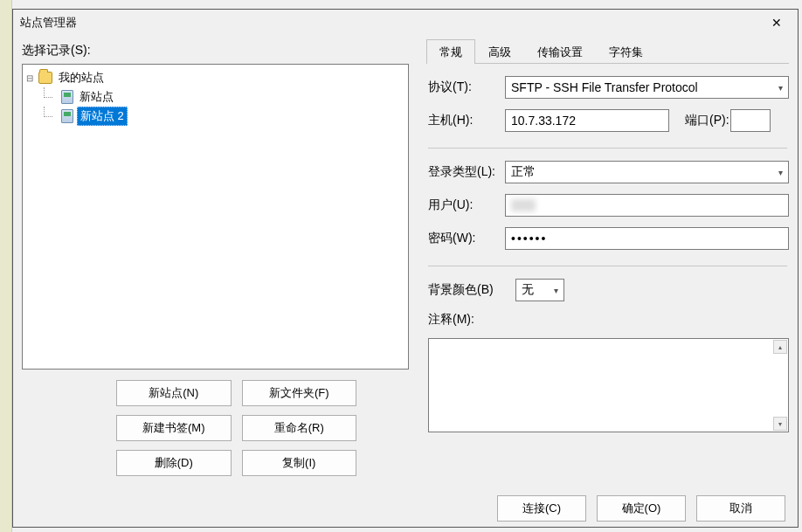  What do you see at coordinates (500, 51) in the screenshot?
I see `tab-advanced: 高级` at bounding box center [500, 51].